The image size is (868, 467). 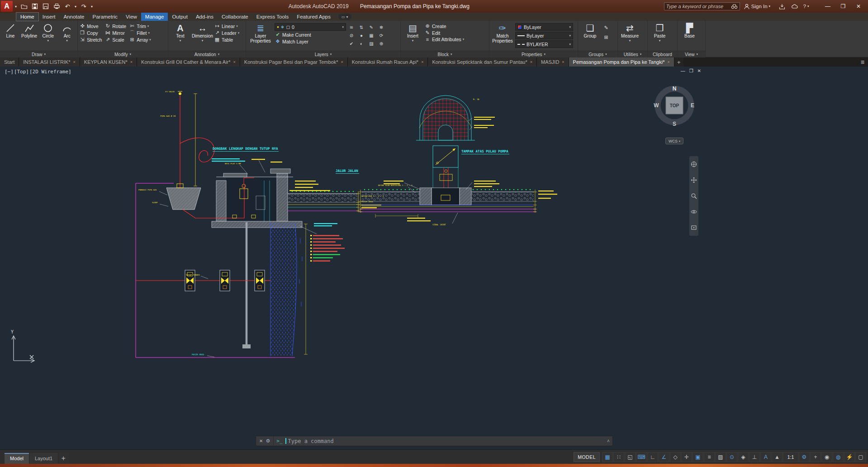 What do you see at coordinates (816, 457) in the screenshot?
I see `add-scales-button: +` at bounding box center [816, 457].